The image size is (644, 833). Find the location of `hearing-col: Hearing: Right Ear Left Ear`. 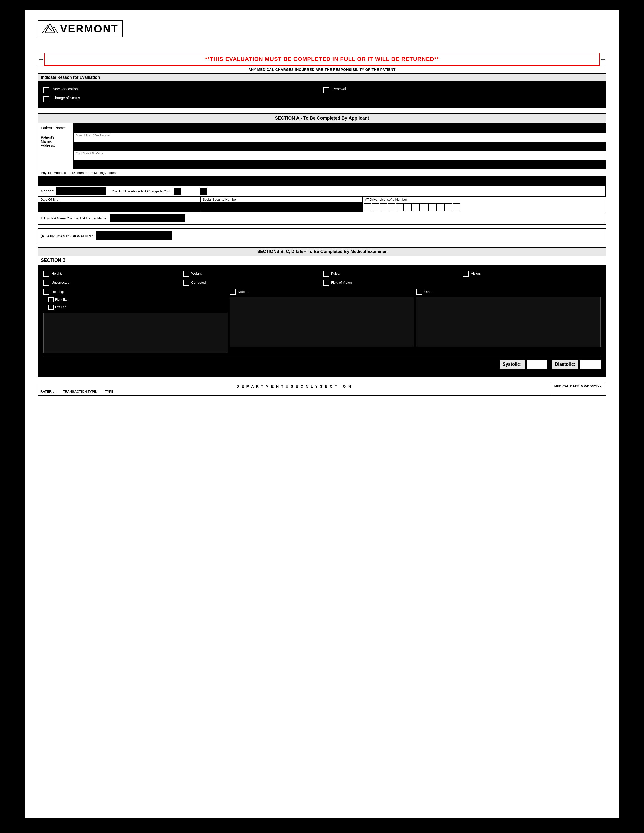

hearing-col: Hearing: Right Ear Left Ear is located at coordinates (136, 320).